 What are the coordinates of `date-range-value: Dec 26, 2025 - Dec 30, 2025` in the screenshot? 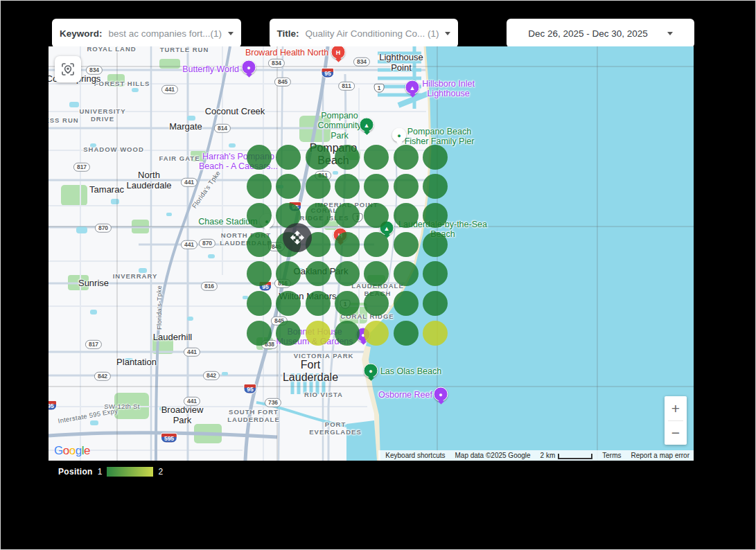 It's located at (588, 33).